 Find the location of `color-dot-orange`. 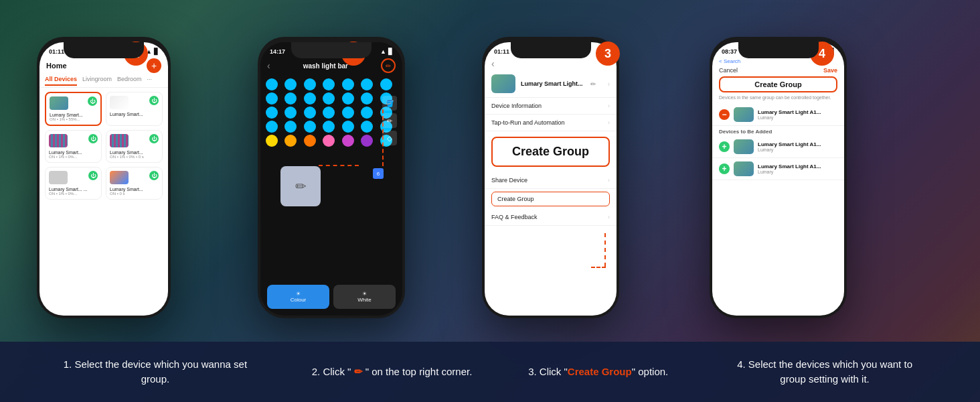

color-dot-orange is located at coordinates (291, 141).